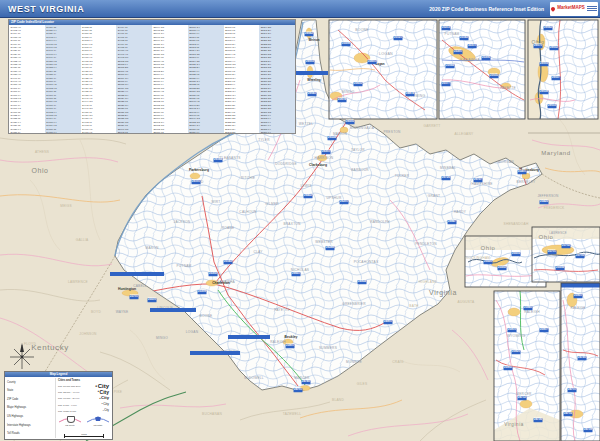 The height and width of the screenshot is (441, 600). What do you see at coordinates (99, 79) in the screenshot?
I see `zip-column: 24882 J524884 J524887 J524888 J424892 K4…` at bounding box center [99, 79].